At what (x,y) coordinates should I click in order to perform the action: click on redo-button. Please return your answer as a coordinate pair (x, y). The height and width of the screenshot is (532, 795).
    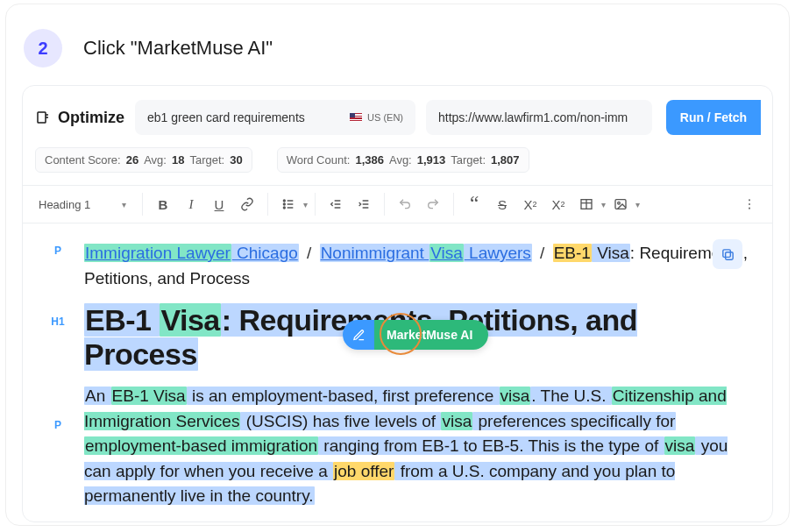
    Looking at the image, I should click on (433, 204).